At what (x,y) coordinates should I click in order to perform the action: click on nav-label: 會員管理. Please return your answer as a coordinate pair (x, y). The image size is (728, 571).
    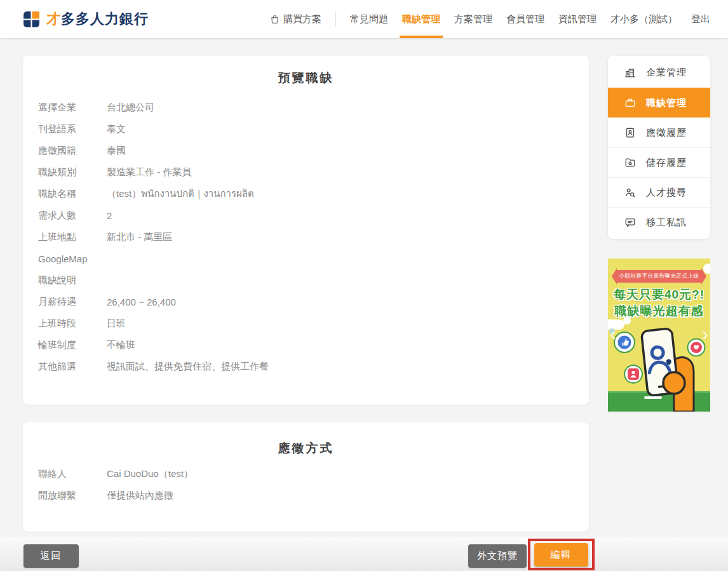
    Looking at the image, I should click on (525, 19).